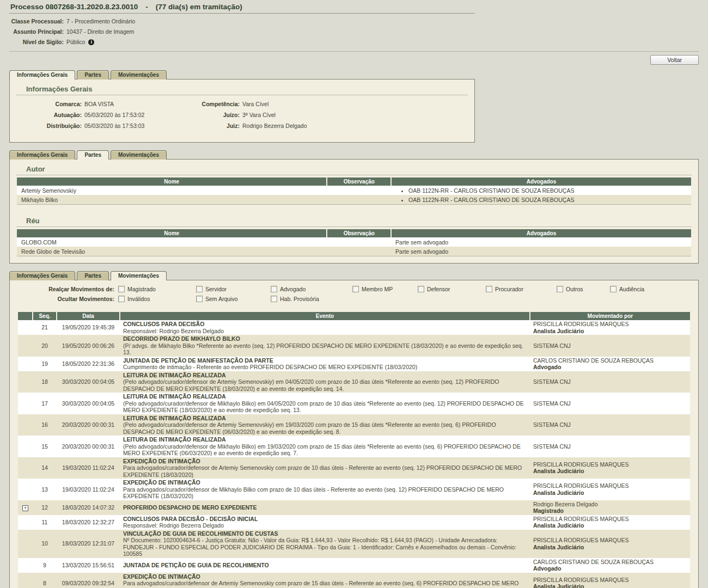 This screenshot has height=588, width=708. Describe the element at coordinates (325, 396) in the screenshot. I see `movement-event-title: LEITURA DE INTIMAÇÃO REALIZADA` at that location.